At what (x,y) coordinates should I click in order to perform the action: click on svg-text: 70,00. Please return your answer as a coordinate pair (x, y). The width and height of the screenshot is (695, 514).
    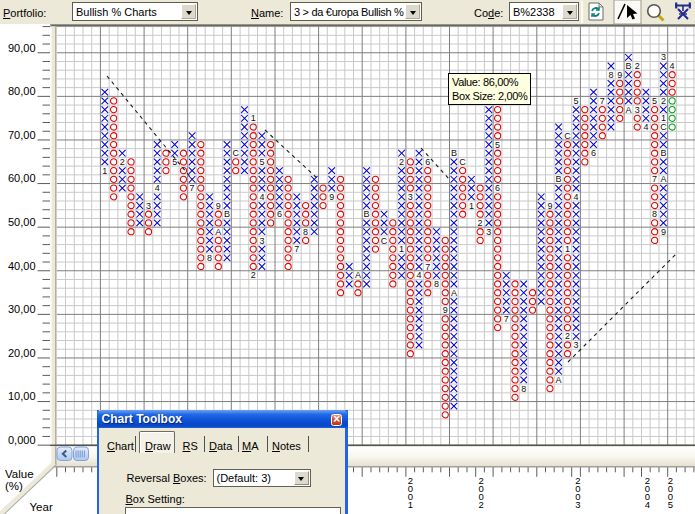
    Looking at the image, I should click on (22, 135).